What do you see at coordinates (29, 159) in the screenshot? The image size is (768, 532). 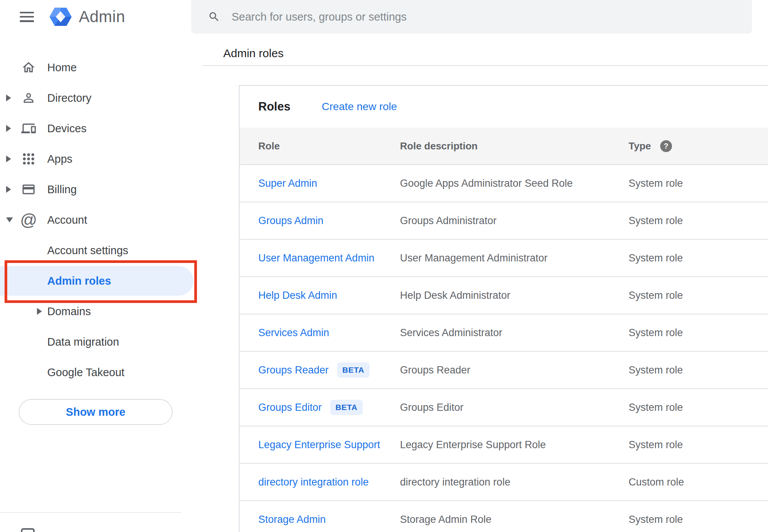 I see `apps-icon` at bounding box center [29, 159].